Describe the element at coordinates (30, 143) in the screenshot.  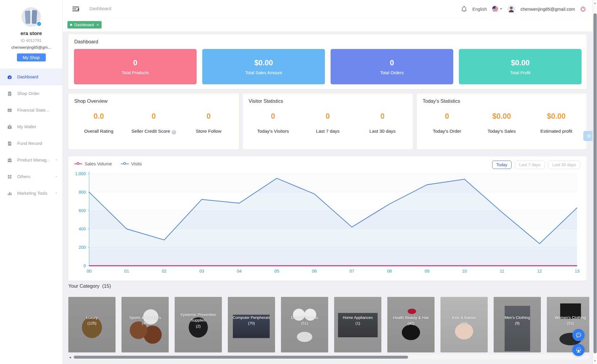
I see `sidebar-item-label: Fund Record` at that location.